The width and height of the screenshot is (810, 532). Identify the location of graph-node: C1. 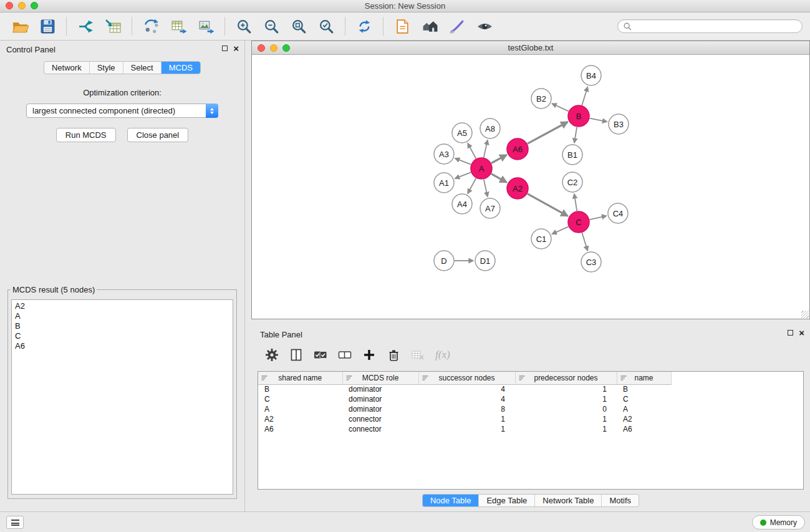
(541, 239).